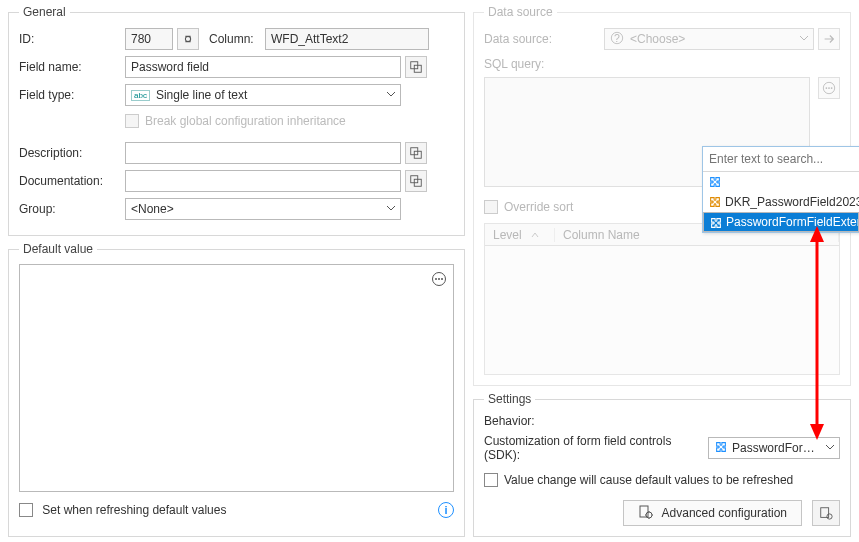 Image resolution: width=859 pixels, height=542 pixels. I want to click on description-label: Description:, so click(72, 153).